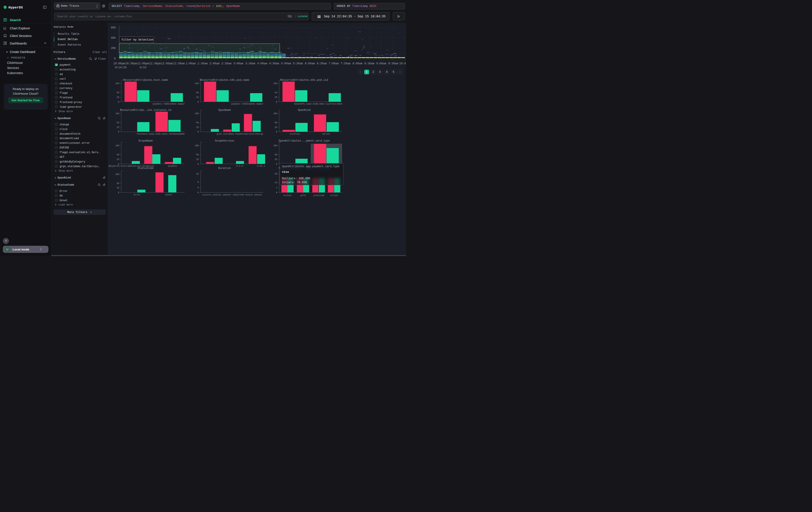 Image resolution: width=812 pixels, height=512 pixels. What do you see at coordinates (262, 63) in the screenshot?
I see `svg-text: 4:00am` at bounding box center [262, 63].